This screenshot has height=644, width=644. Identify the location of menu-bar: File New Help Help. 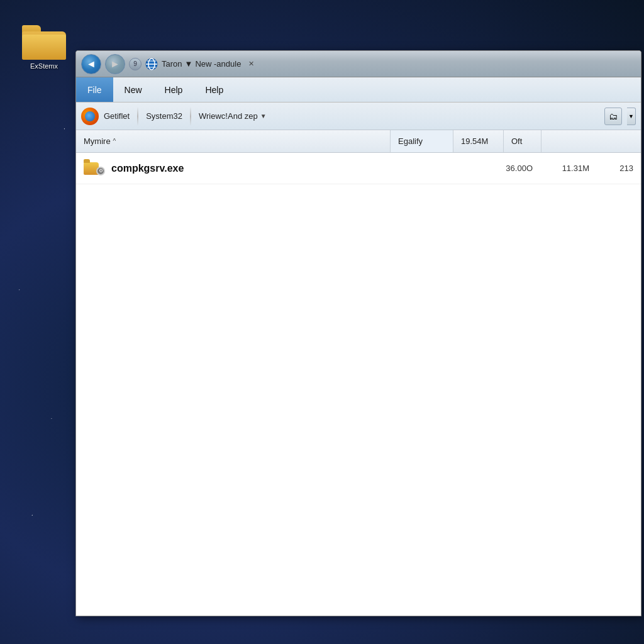
(358, 90).